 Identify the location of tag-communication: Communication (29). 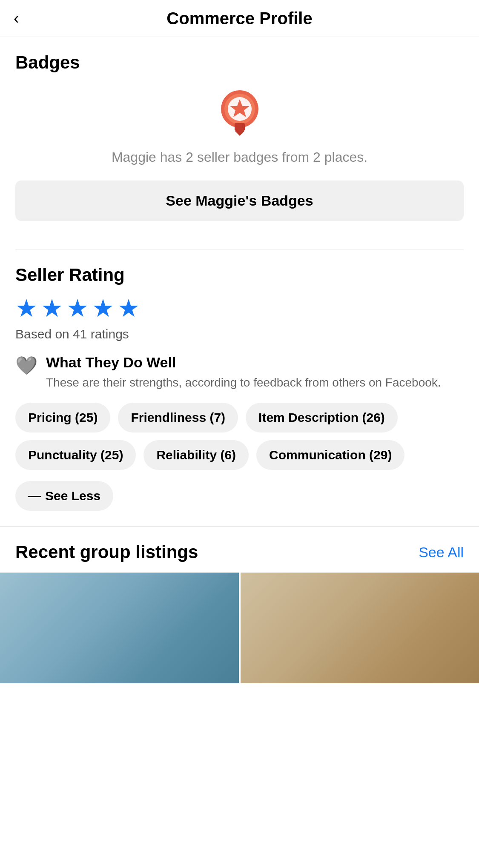
(330, 455).